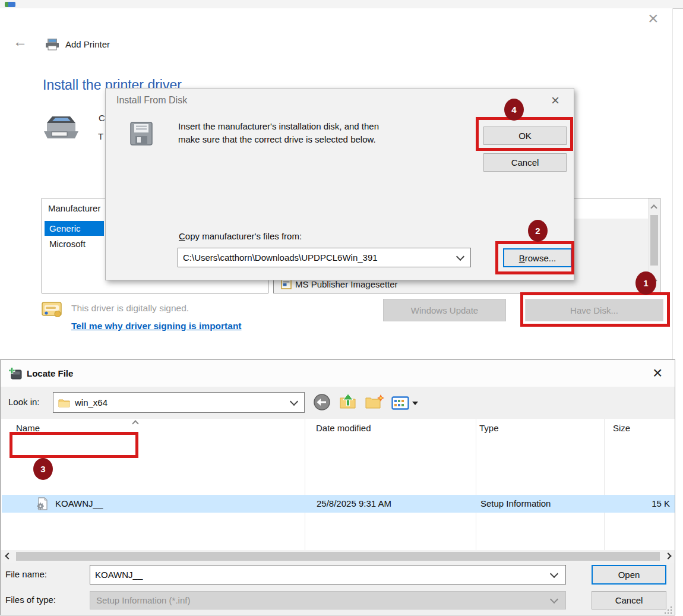 This screenshot has width=683, height=616. What do you see at coordinates (279, 126) in the screenshot?
I see `dialog-message-line1: Insert the manufacturer's installation d…` at bounding box center [279, 126].